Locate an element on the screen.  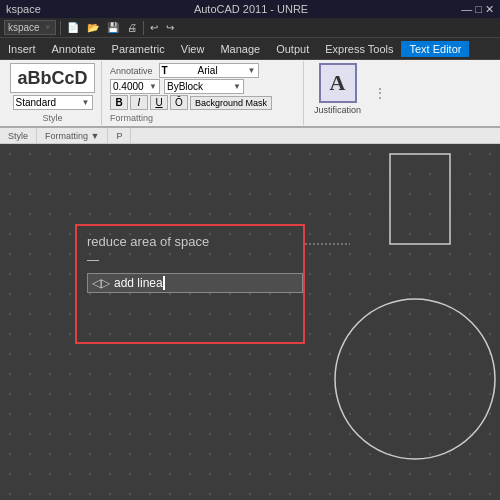
input-text: add linea is located at coordinates (138, 283).